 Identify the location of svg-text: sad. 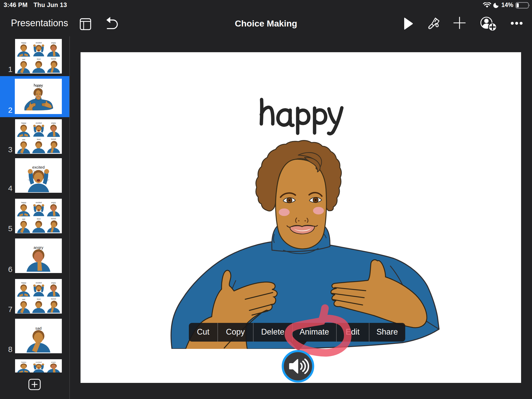
(38, 328).